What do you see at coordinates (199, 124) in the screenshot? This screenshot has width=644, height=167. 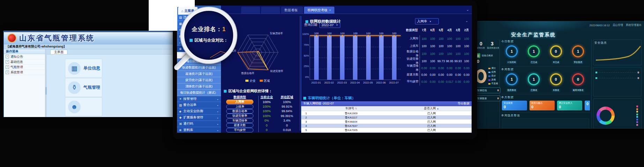 I see `sidebar-menu-item: ⌘ 通行码 ⌄` at bounding box center [199, 124].